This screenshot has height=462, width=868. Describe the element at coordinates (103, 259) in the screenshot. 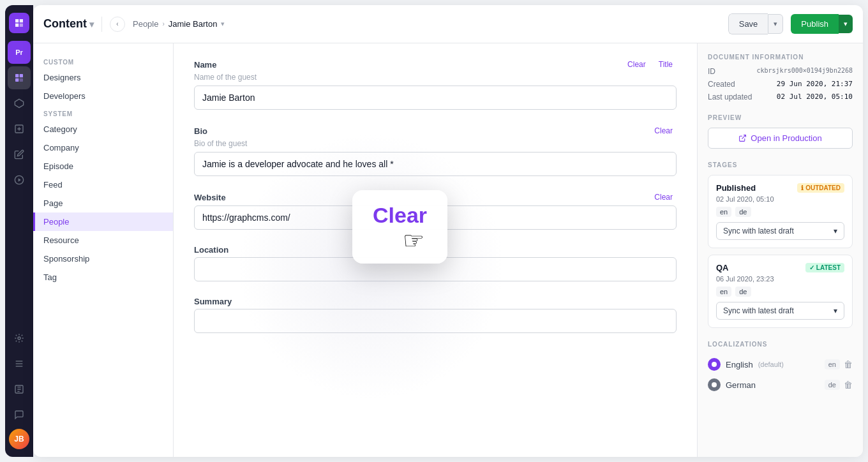

I see `sidebar-item-sponsorship: Sponsorship` at that location.